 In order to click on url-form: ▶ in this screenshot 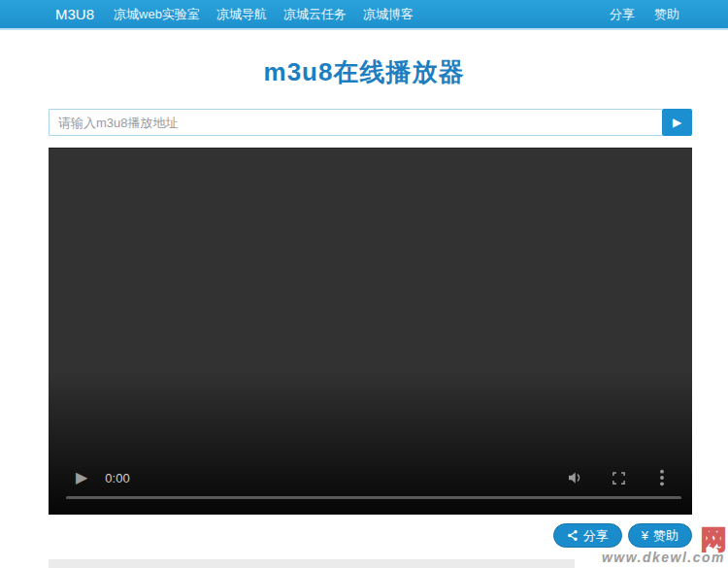, I will do `click(371, 122)`.